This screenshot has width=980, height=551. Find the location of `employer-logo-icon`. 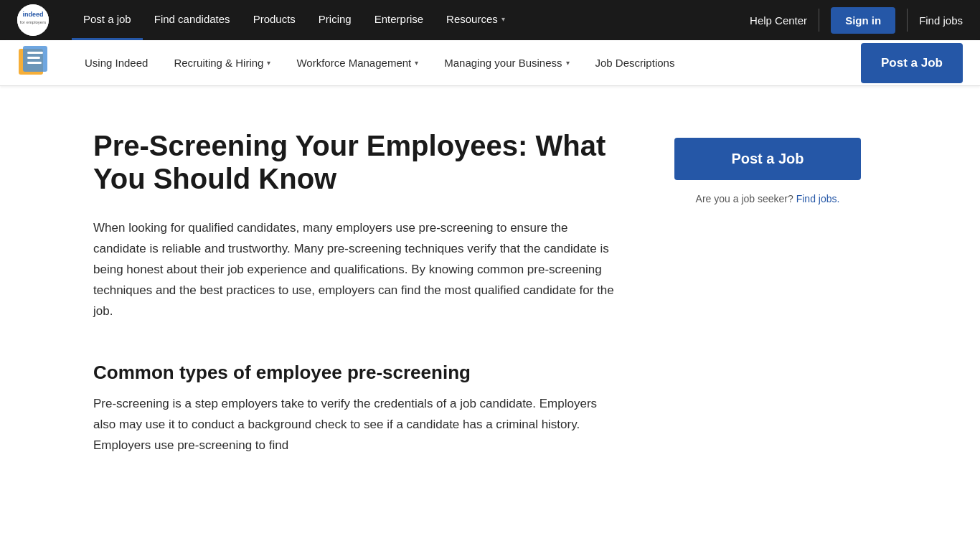

employer-logo-icon is located at coordinates (36, 62).